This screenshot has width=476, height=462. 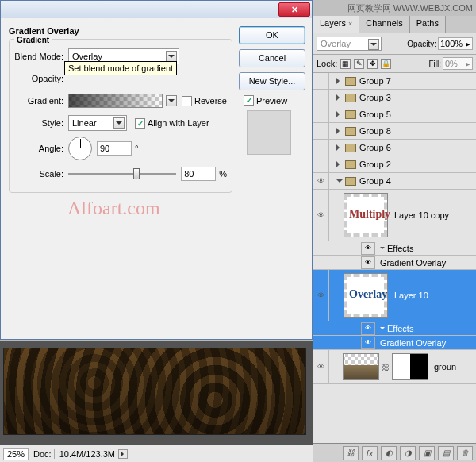 What do you see at coordinates (272, 35) in the screenshot?
I see `ok-button: OK` at bounding box center [272, 35].